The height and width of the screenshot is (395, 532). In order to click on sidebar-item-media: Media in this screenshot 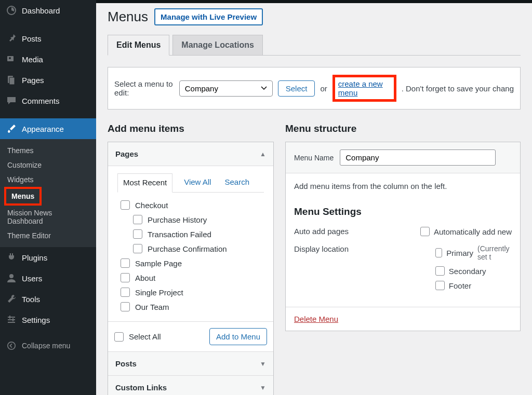, I will do `click(48, 59)`.